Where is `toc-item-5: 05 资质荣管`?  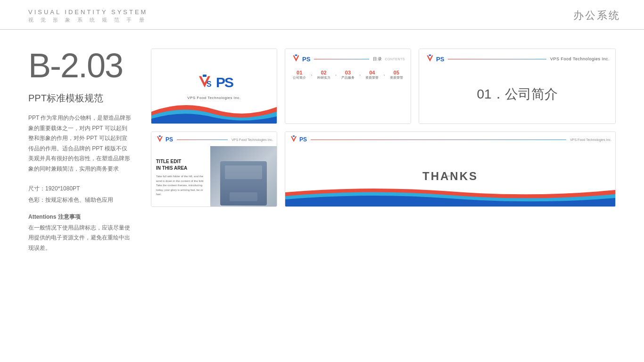 toc-item-5: 05 资质荣管 is located at coordinates (396, 75).